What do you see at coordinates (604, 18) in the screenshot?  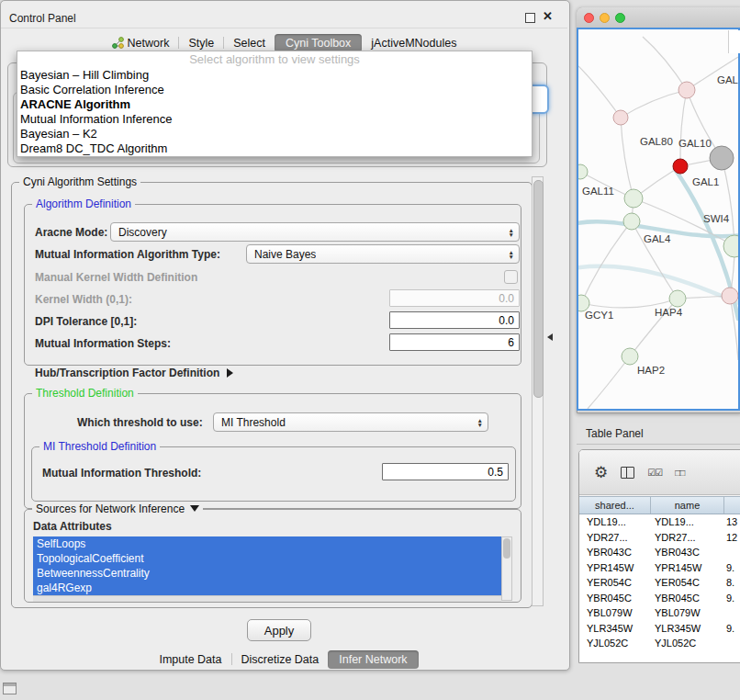 I see `minimize-traffic-light` at bounding box center [604, 18].